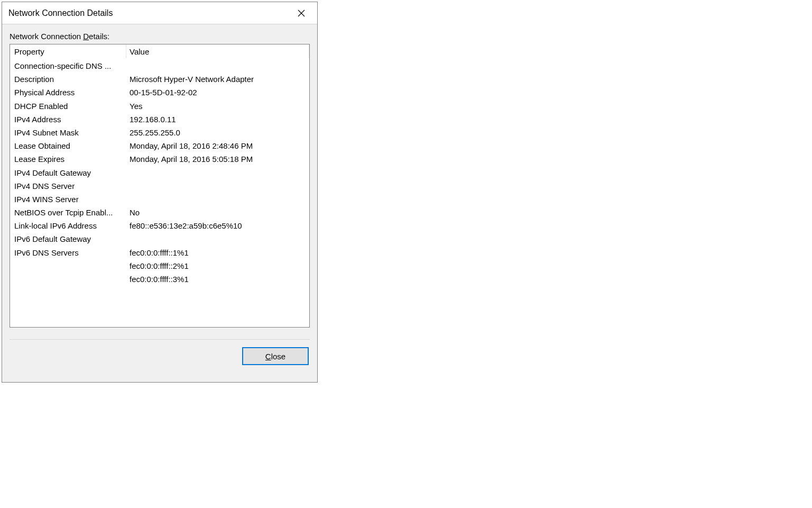  Describe the element at coordinates (160, 199) in the screenshot. I see `table-row: IPv4 WINS Server` at that location.